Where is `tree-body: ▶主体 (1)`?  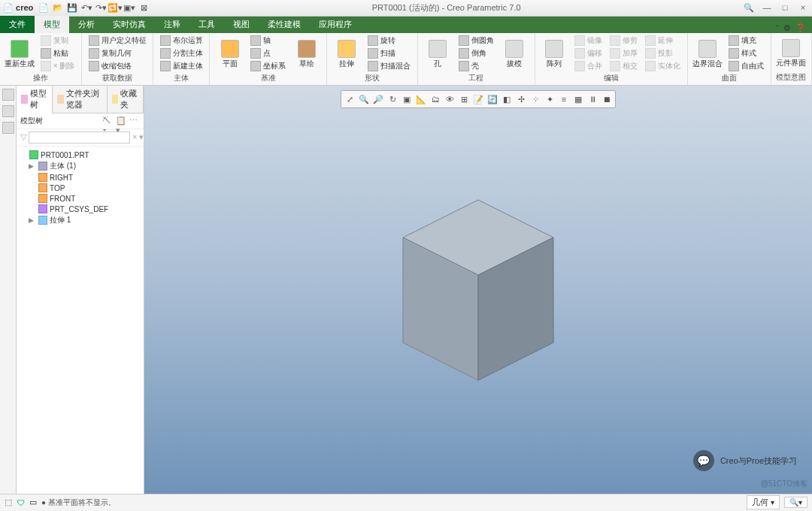
tree-body: ▶主体 (1) is located at coordinates (80, 166).